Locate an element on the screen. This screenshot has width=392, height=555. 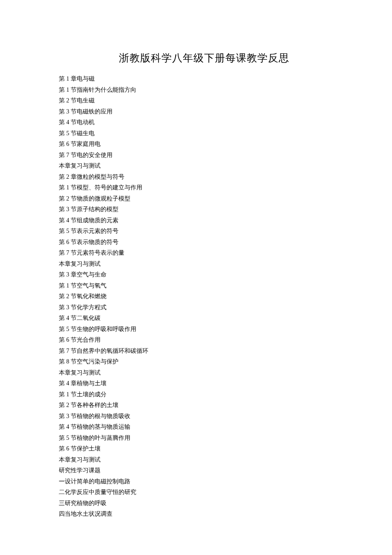
toc-line: 第 1 节指南针为什么能指方向 is located at coordinates (204, 90).